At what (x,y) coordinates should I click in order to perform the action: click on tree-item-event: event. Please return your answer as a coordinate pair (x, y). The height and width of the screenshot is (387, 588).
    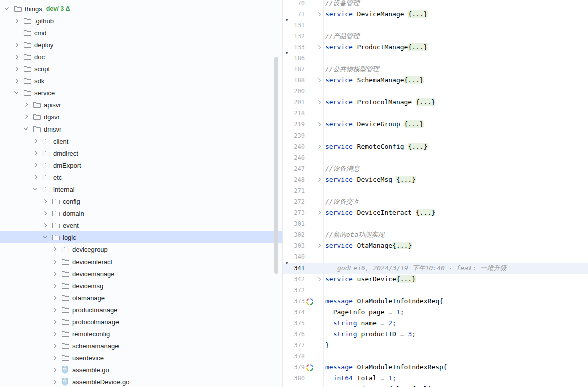
    Looking at the image, I should click on (141, 225).